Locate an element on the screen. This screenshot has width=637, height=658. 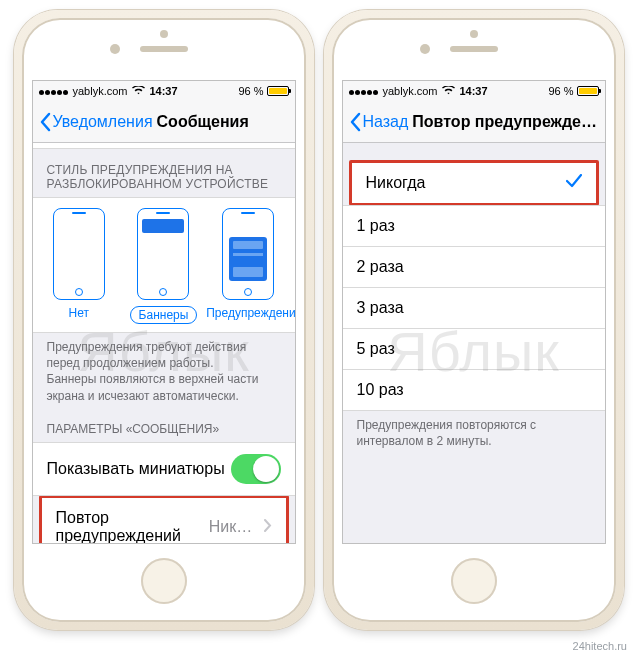
alert-style-footer: Предупреждения требуют действия перед пр… is located at coordinates (164, 374).